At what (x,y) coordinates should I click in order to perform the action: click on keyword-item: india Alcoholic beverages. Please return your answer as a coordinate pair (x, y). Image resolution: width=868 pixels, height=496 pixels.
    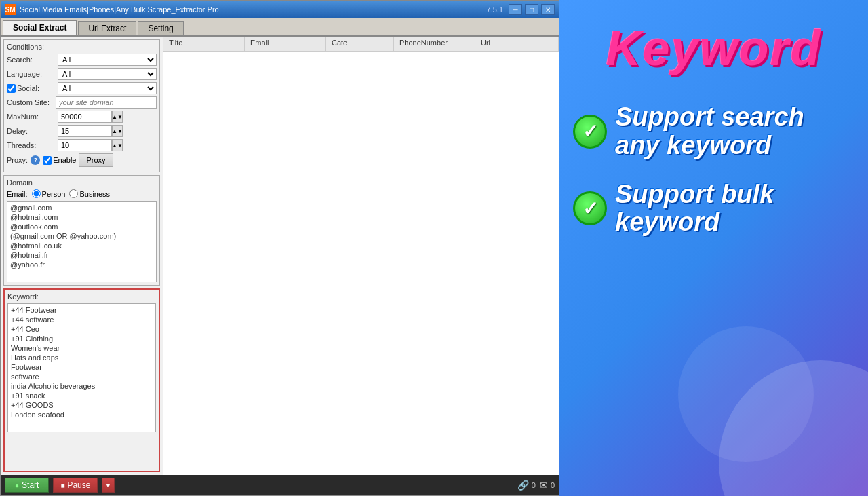
    Looking at the image, I should click on (81, 386).